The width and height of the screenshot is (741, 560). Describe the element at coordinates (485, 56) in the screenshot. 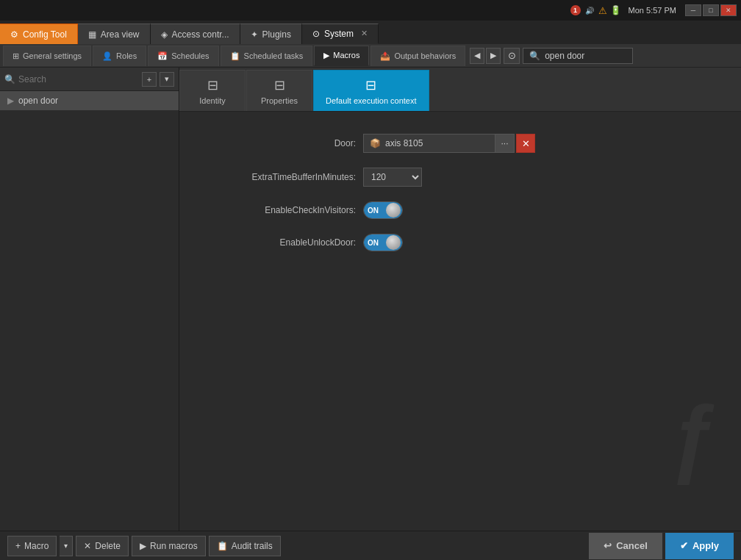

I see `nav-arrows: ◀ ▶` at that location.